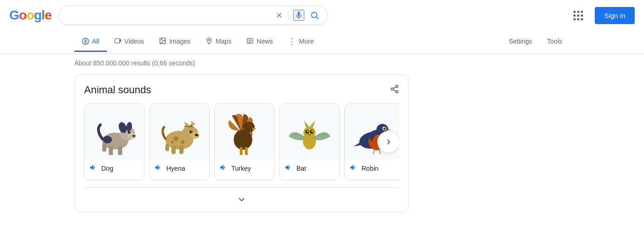  What do you see at coordinates (299, 15) in the screenshot?
I see `mic-button` at bounding box center [299, 15].